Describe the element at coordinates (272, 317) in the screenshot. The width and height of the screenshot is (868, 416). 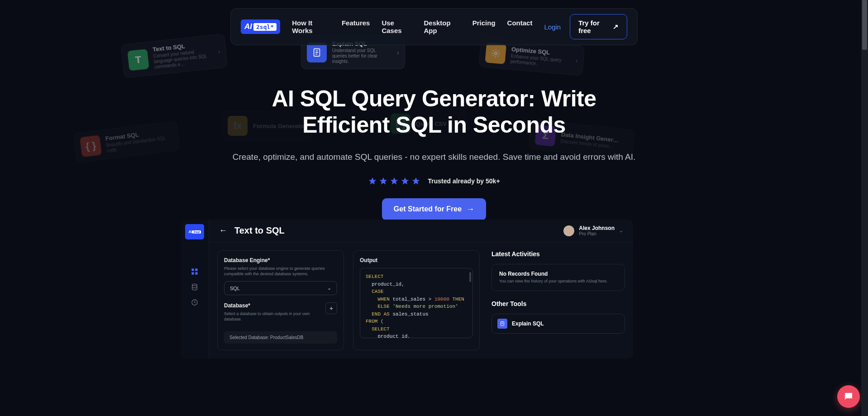
I see `db-hint: Select a database to obtain outputs in y…` at that location.